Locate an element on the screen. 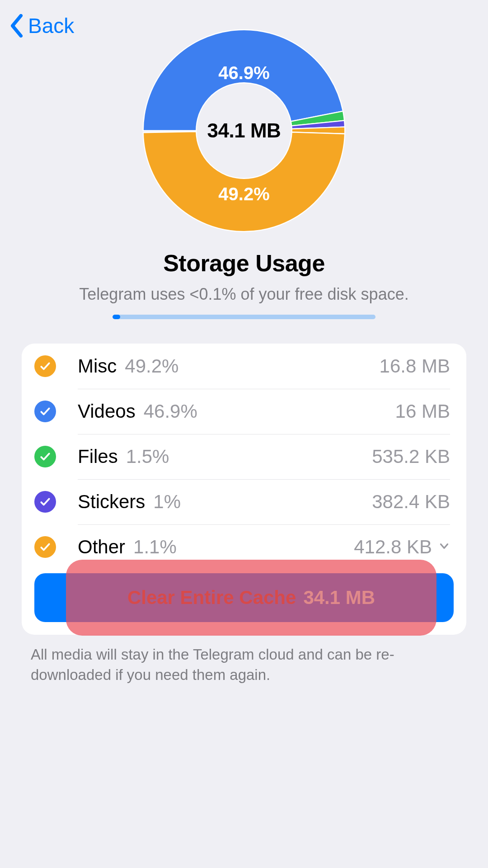 This screenshot has height=868, width=488. category-name: Stickers is located at coordinates (111, 502).